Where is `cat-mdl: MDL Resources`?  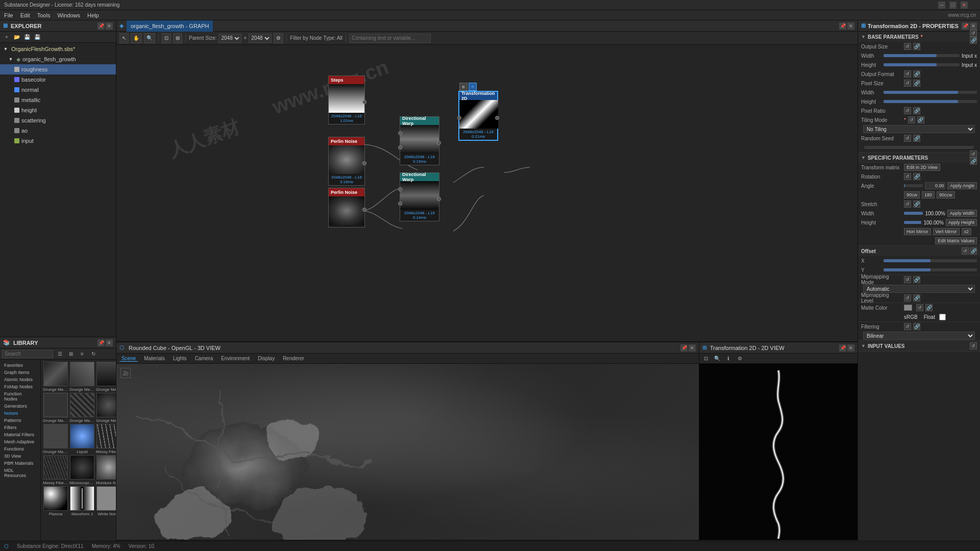
cat-mdl: MDL Resources is located at coordinates (20, 473).